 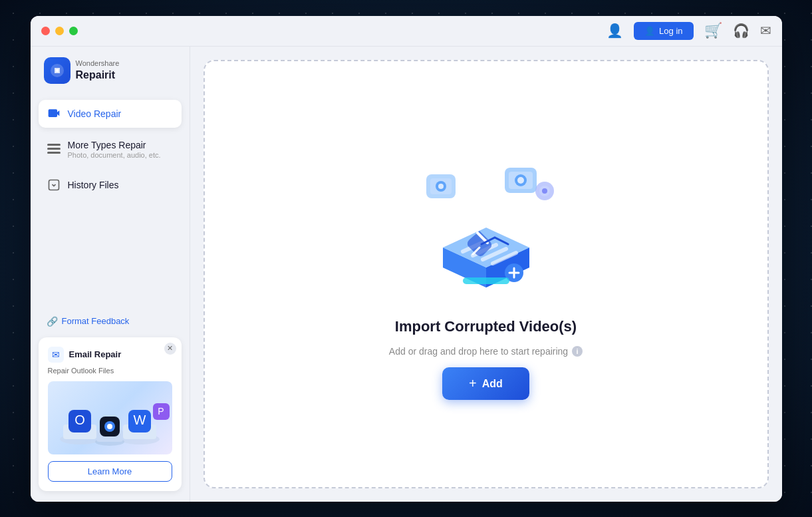 I want to click on maximize-button, so click(x=73, y=31).